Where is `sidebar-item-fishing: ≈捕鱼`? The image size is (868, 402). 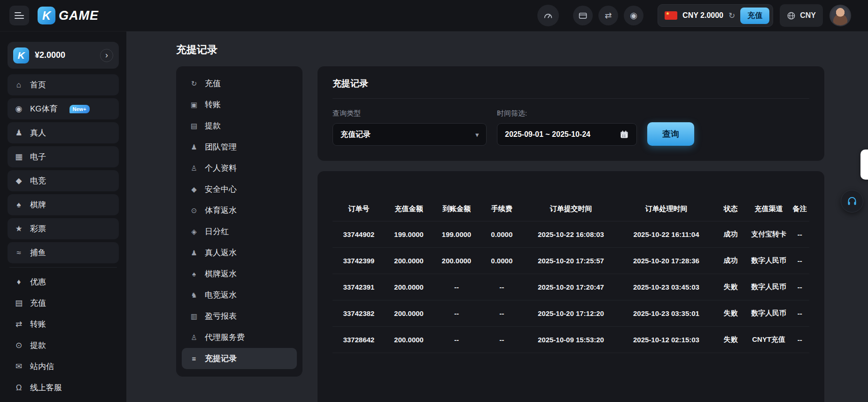
sidebar-item-fishing: ≈捕鱼 is located at coordinates (63, 253).